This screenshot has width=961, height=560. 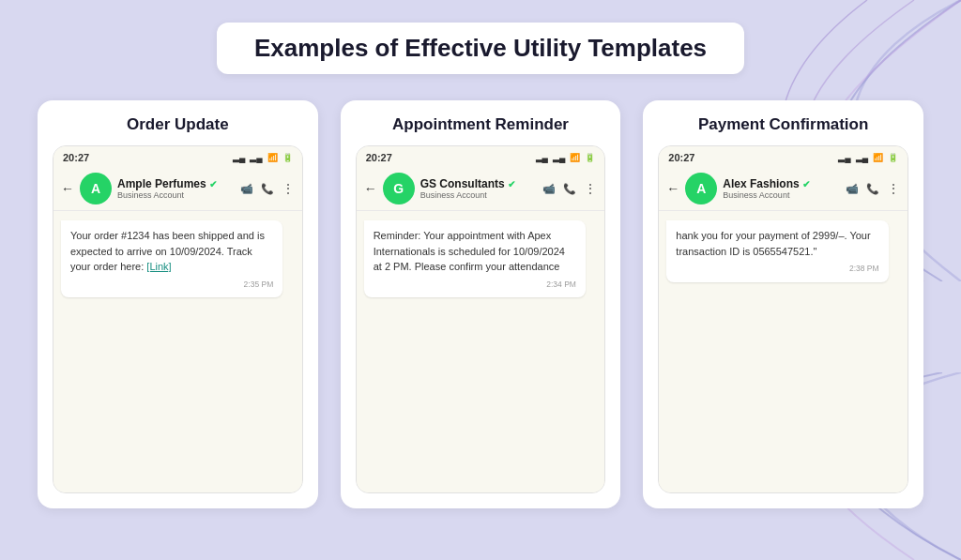 I want to click on contact-name-row: Ample Perfumes ✔, so click(x=176, y=184).